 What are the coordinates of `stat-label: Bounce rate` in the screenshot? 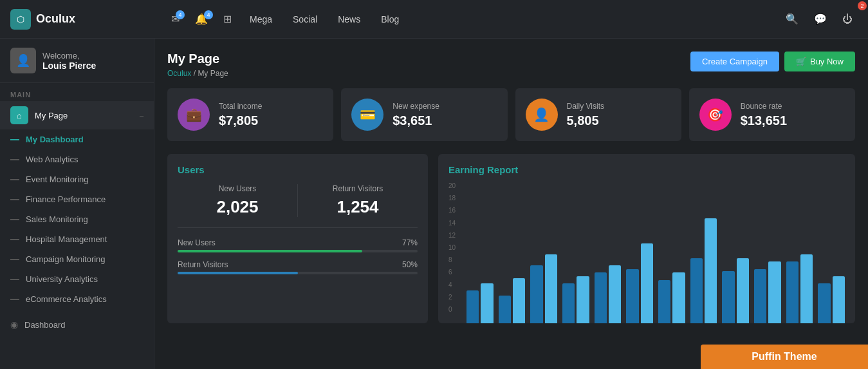 It's located at (764, 106).